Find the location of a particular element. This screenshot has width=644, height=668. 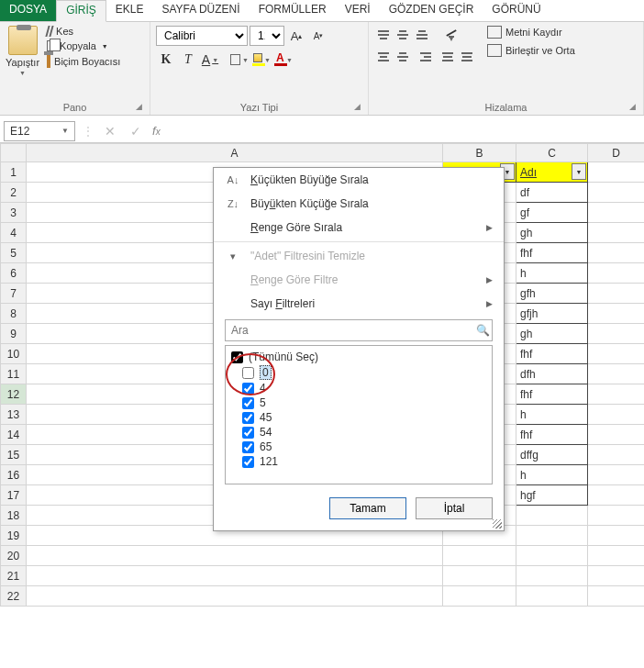

increase-indent-button is located at coordinates (467, 57).